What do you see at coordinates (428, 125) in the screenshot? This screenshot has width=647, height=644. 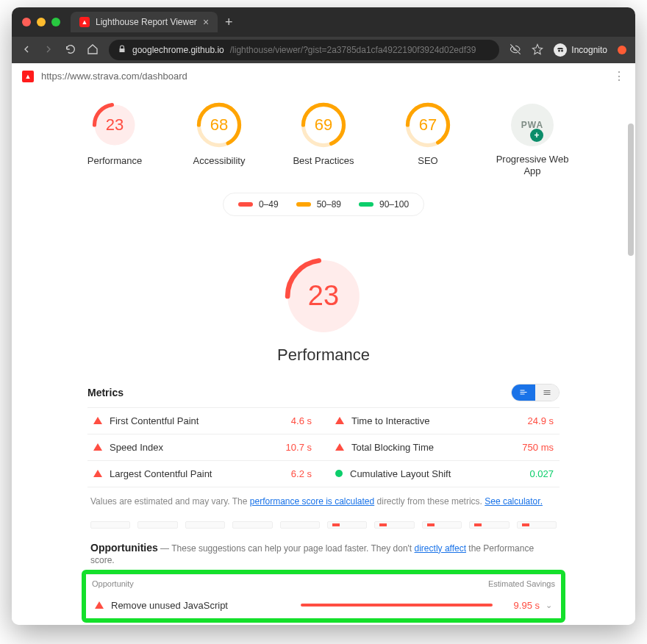 I see `score-value: 67` at bounding box center [428, 125].